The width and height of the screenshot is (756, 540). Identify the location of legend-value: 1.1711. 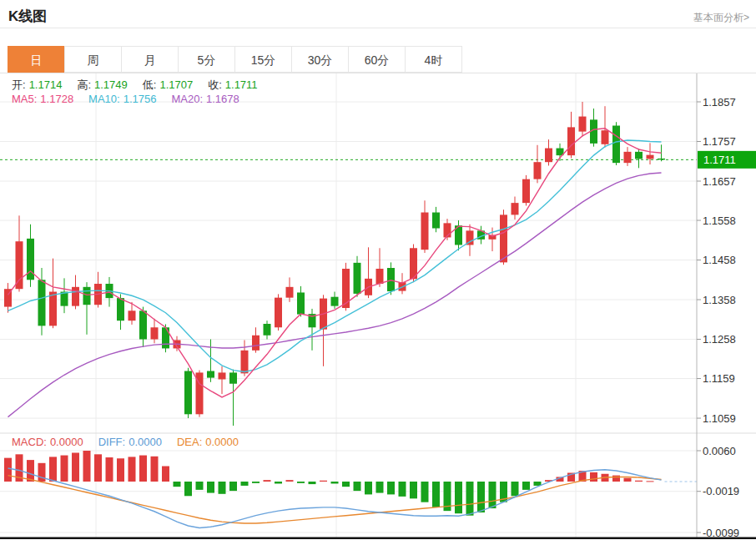
(242, 85).